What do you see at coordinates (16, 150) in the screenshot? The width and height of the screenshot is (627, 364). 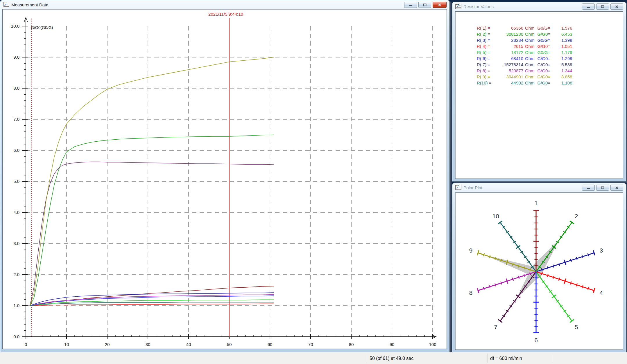 I see `svg-text: 6.0` at bounding box center [16, 150].